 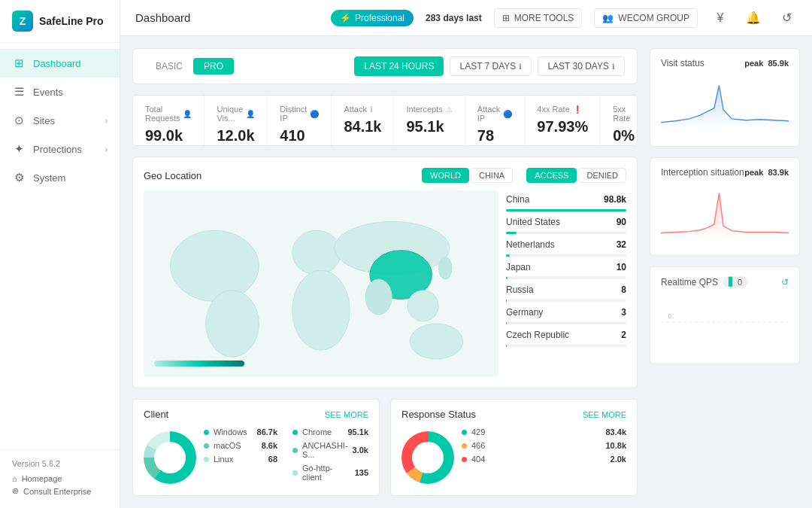 I want to click on geo-row-us: United States 90, so click(x=566, y=223).